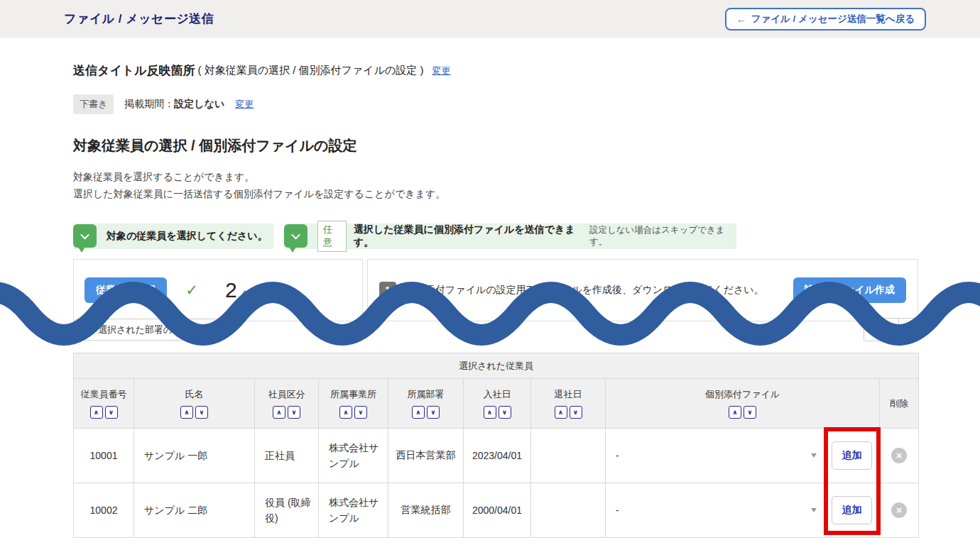 The width and height of the screenshot is (980, 540). What do you see at coordinates (239, 290) in the screenshot?
I see `selected-count: 2 件` at bounding box center [239, 290].